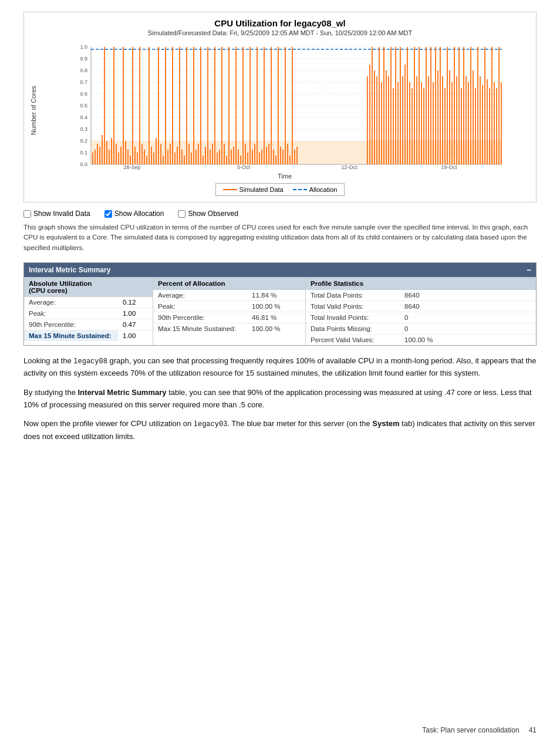  Describe the element at coordinates (83, 59) in the screenshot. I see `svg-text: 0.9` at that location.